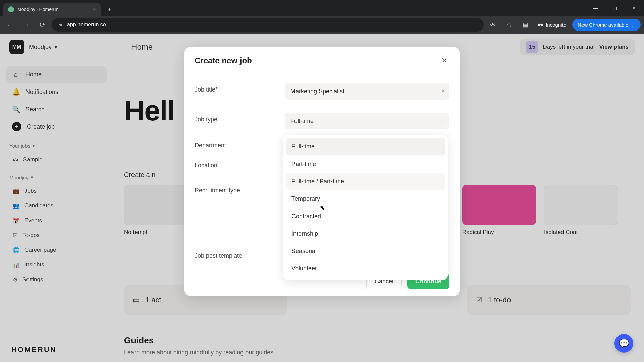 The width and height of the screenshot is (644, 362). Describe the element at coordinates (443, 91) in the screenshot. I see `clear-input-icon: ×` at that location.